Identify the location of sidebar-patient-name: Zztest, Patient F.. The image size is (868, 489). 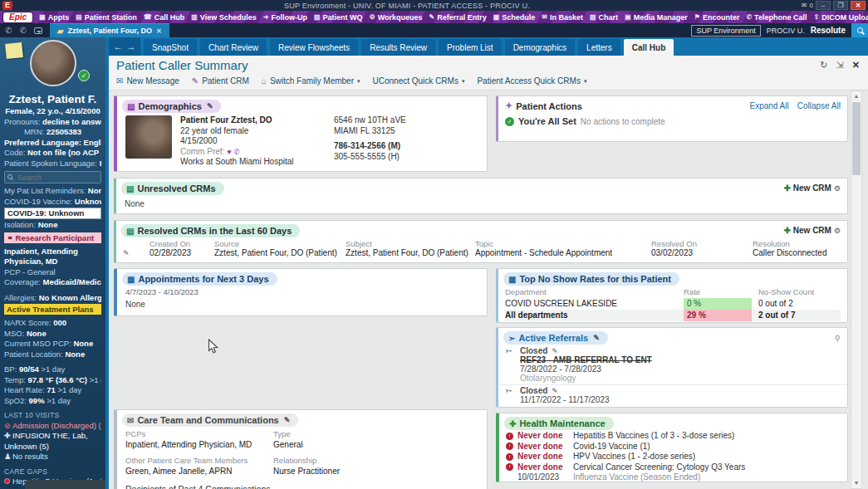
(53, 100).